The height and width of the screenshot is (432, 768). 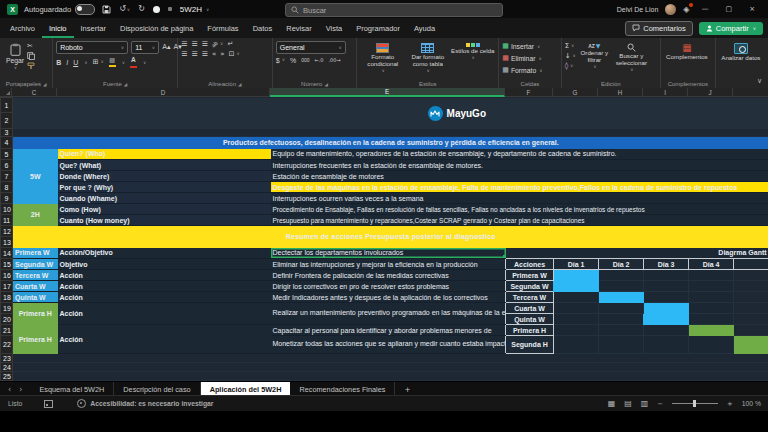 What do you see at coordinates (378, 28) in the screenshot?
I see `tab-programador: Programador` at bounding box center [378, 28].